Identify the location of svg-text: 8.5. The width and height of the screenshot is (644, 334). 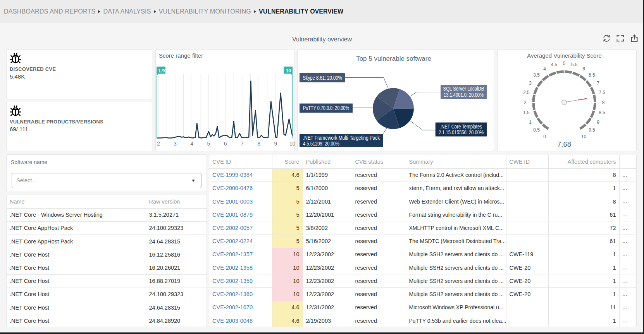
(602, 113).